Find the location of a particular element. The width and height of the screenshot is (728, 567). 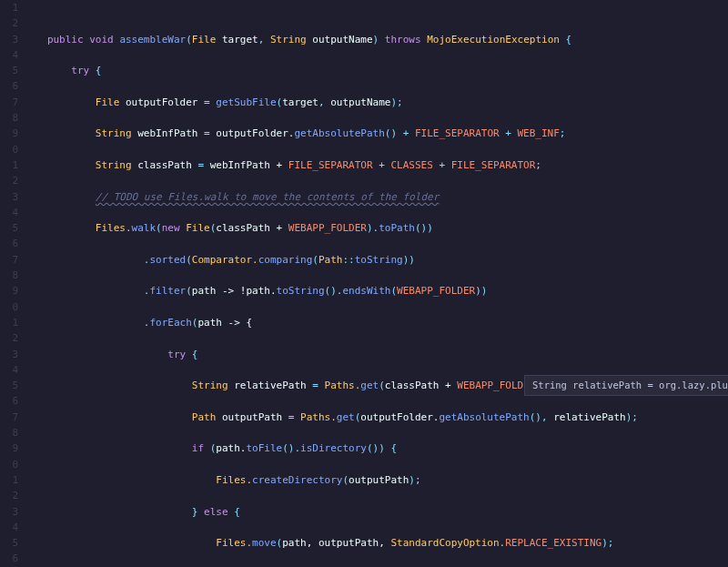

line-number-gutter: 123456789012345678901234567890123456 is located at coordinates (13, 284).